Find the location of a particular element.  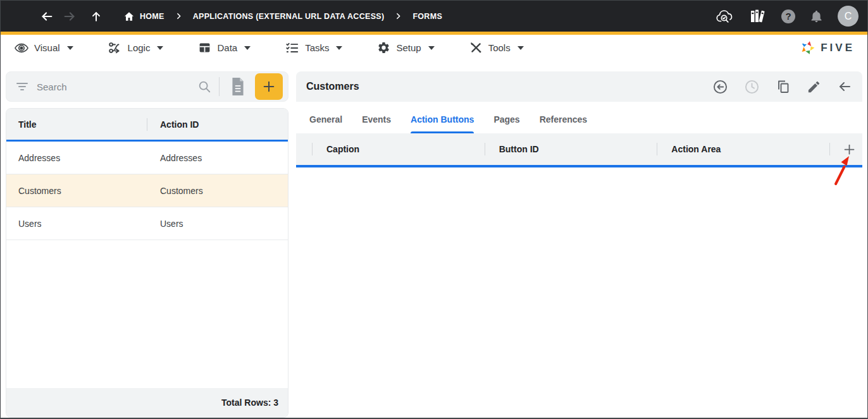

collapse-arrow-icon is located at coordinates (845, 87).